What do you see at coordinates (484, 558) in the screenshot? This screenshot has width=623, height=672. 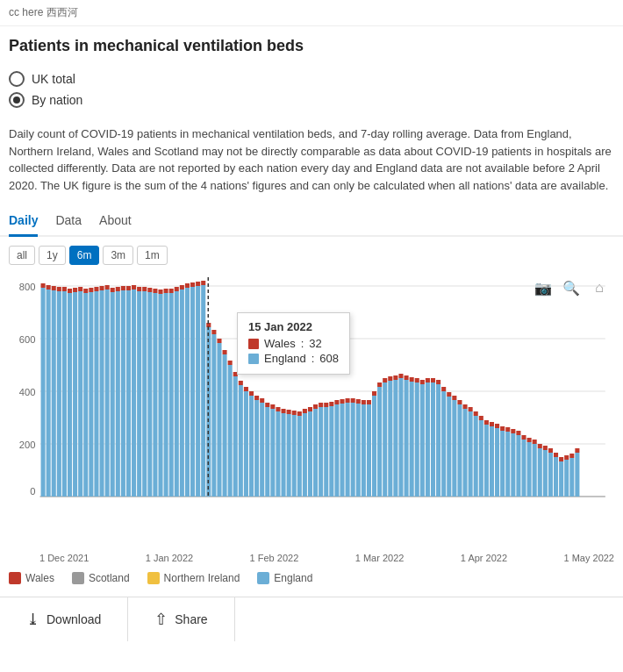 I see `x-label-4: 1 Apr 2022` at bounding box center [484, 558].